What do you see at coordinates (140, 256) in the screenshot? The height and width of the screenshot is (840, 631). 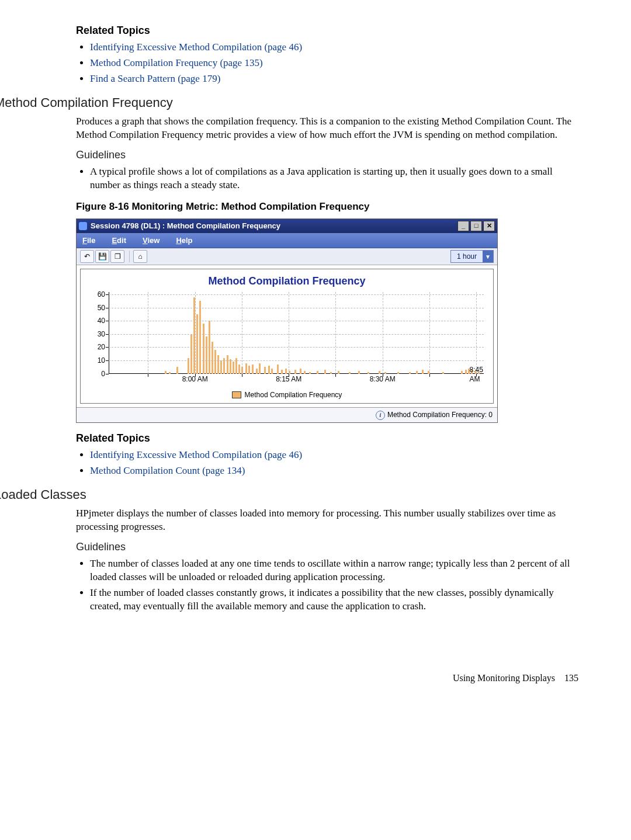 I see `home-button: ⌂` at bounding box center [140, 256].